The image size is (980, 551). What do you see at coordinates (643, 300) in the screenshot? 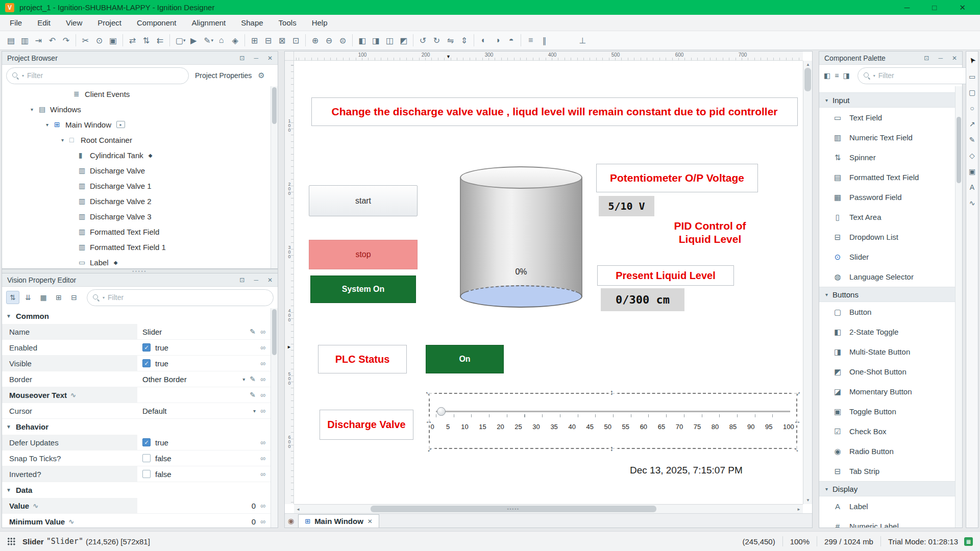
I see `present-liquid-level-value: 0/300 cm` at bounding box center [643, 300].